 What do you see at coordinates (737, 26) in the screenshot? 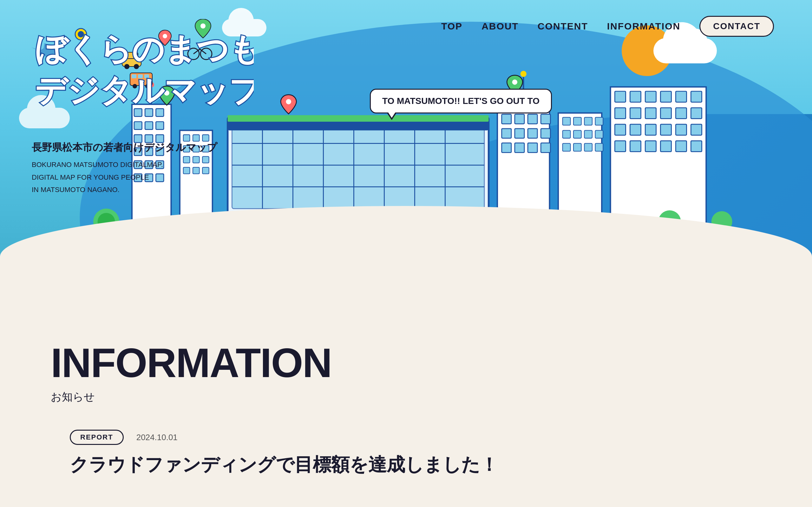
I see `nav-contact: CONTACT` at bounding box center [737, 26].